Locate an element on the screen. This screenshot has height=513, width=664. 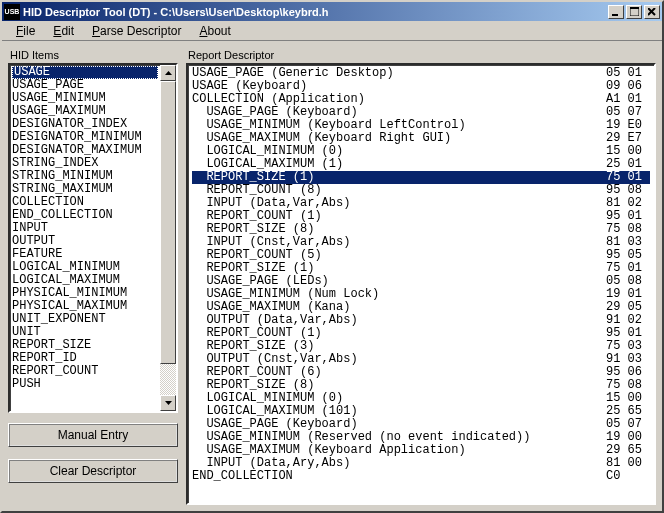
report-row-text: INPUT (Data,Ary,Abs) is located at coordinates (399, 464).